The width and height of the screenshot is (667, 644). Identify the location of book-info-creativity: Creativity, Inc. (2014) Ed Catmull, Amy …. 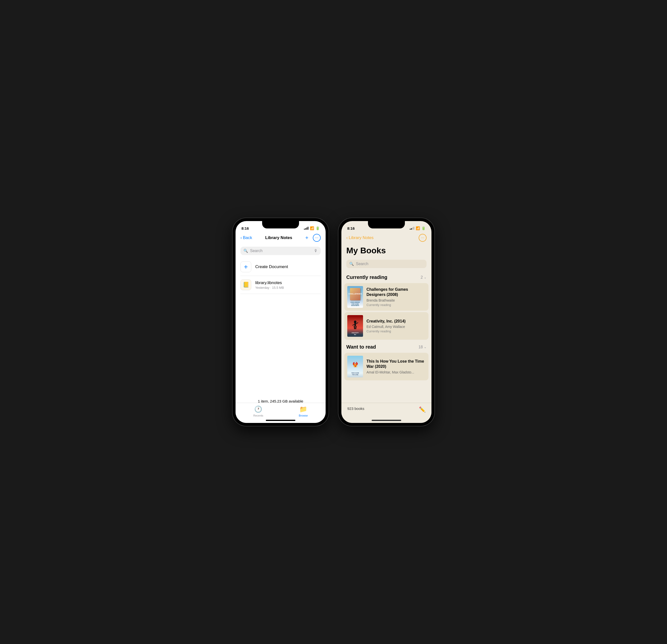
(386, 326).